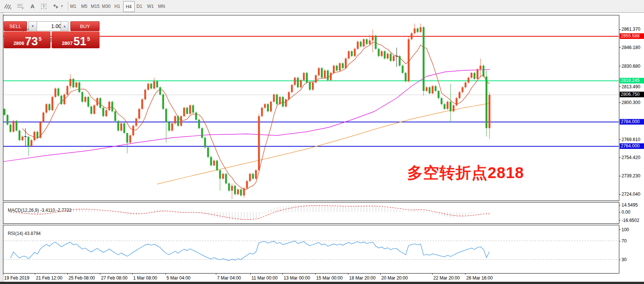 Image resolution: width=644 pixels, height=284 pixels. Describe the element at coordinates (33, 26) in the screenshot. I see `volume-decrease-button: ▼` at that location.